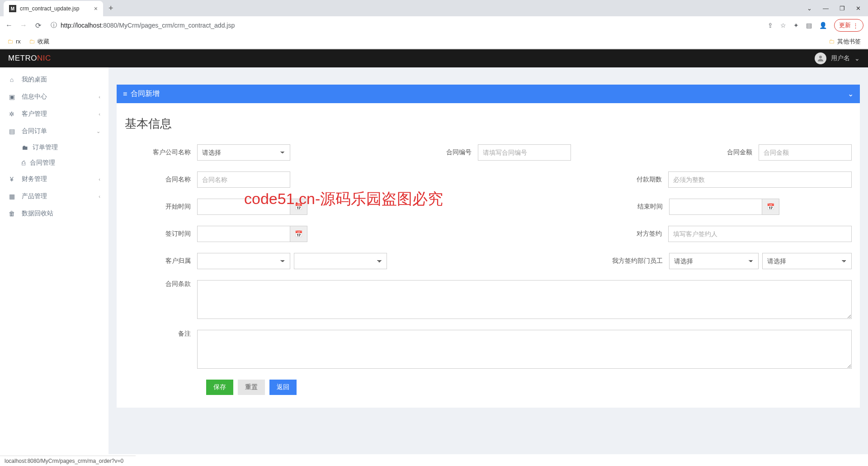 The width and height of the screenshot is (868, 466). What do you see at coordinates (834, 8) in the screenshot?
I see `window-controls: ⌄ — ❐ ✕` at bounding box center [834, 8].